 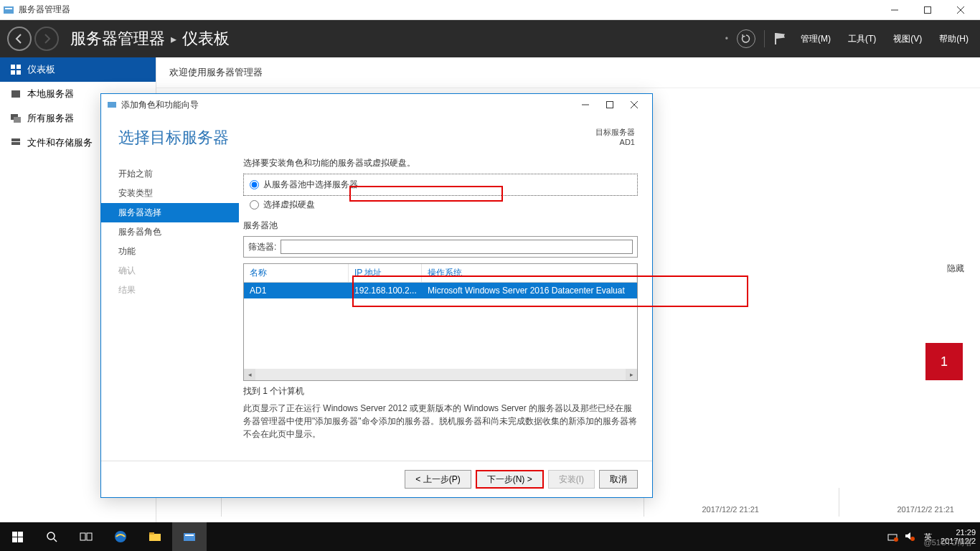 What do you see at coordinates (170, 174) in the screenshot?
I see `step-before-begin: 开始之前` at bounding box center [170, 174].